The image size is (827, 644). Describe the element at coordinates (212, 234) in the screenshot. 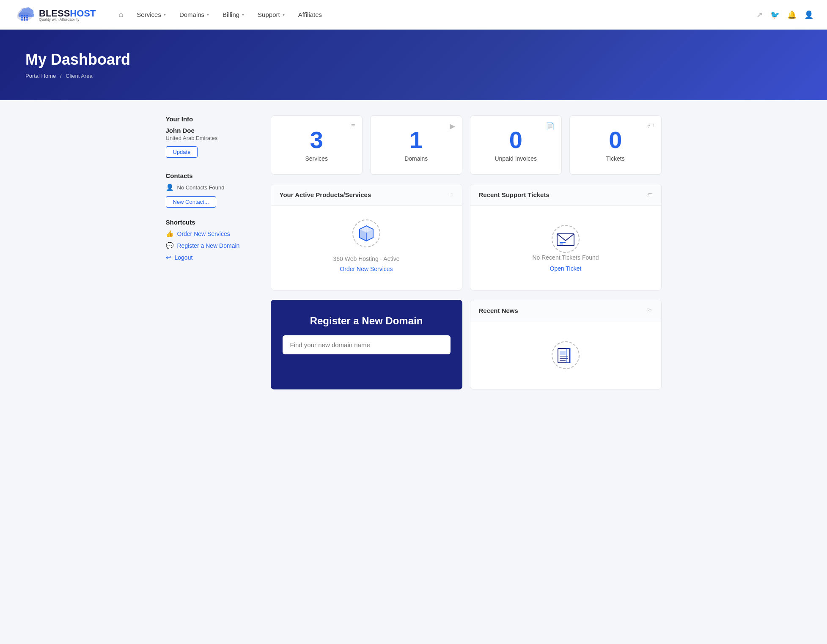

I see `shortcut-order-services: 👍 Order New Services` at that location.